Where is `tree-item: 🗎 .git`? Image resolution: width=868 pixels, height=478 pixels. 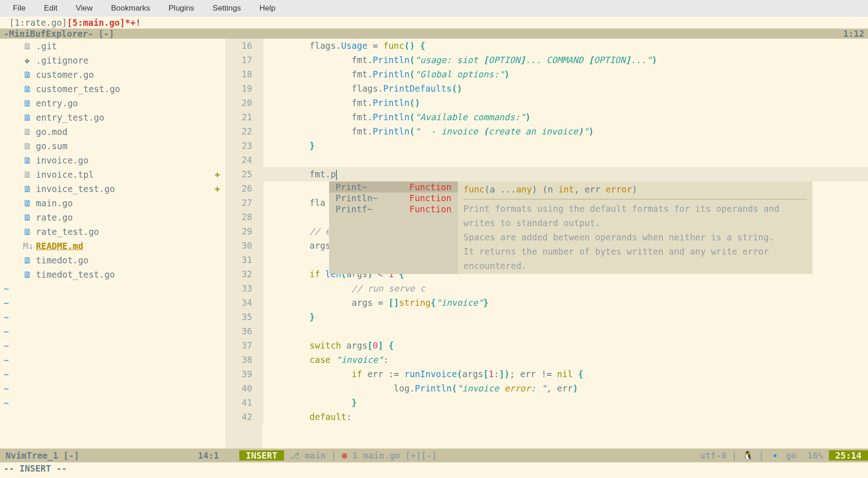
tree-item: 🗎 .git is located at coordinates (124, 46).